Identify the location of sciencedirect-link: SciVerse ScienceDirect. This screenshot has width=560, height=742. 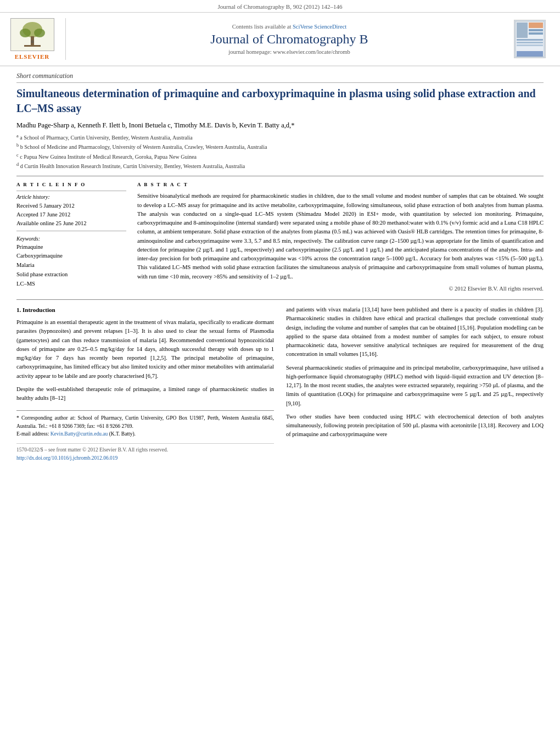
(320, 26).